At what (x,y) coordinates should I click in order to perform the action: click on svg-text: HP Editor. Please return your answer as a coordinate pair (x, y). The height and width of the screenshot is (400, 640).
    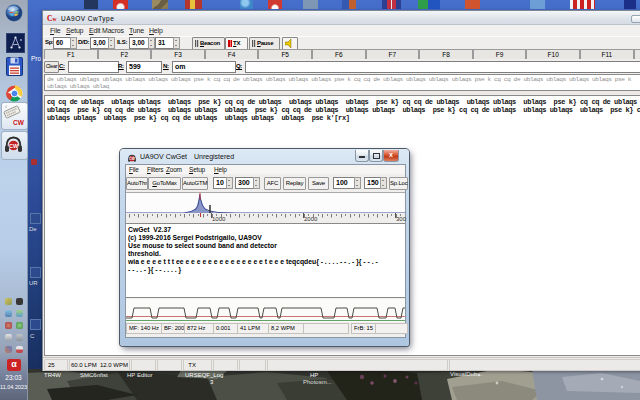
    Looking at the image, I should click on (140, 375).